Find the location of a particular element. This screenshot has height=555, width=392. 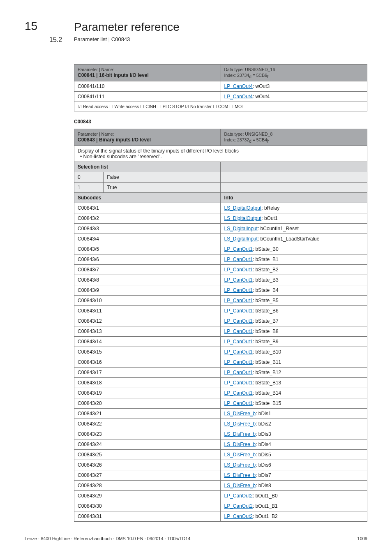

sel-val: True is located at coordinates (162, 187).